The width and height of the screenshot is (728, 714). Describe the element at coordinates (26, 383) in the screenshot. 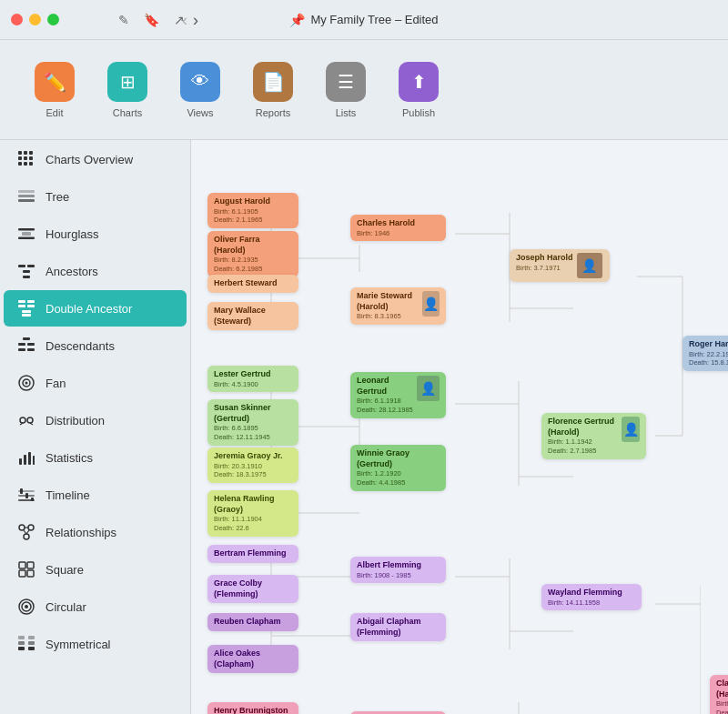

I see `fan-icon` at that location.